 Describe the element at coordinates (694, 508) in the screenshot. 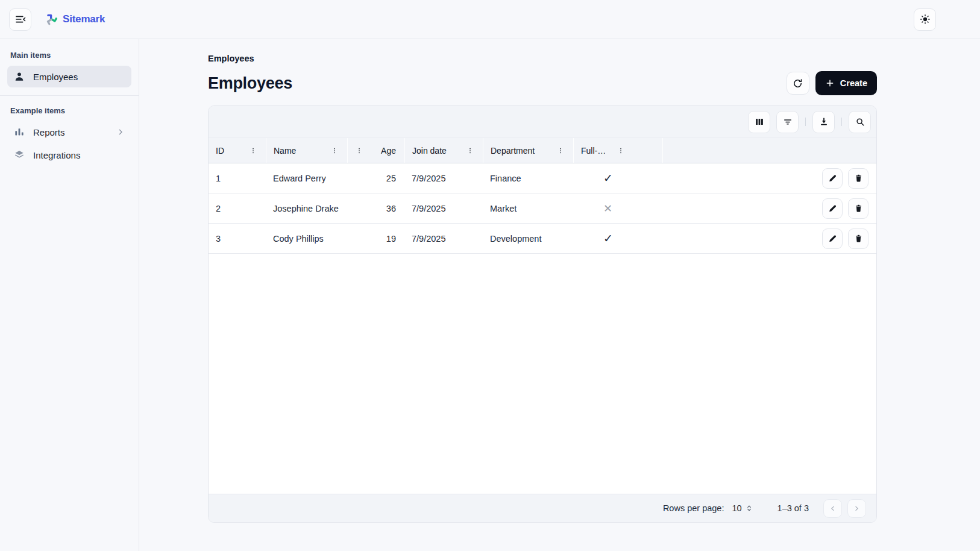

I see `rows-per-page-label: Rows per page:` at that location.